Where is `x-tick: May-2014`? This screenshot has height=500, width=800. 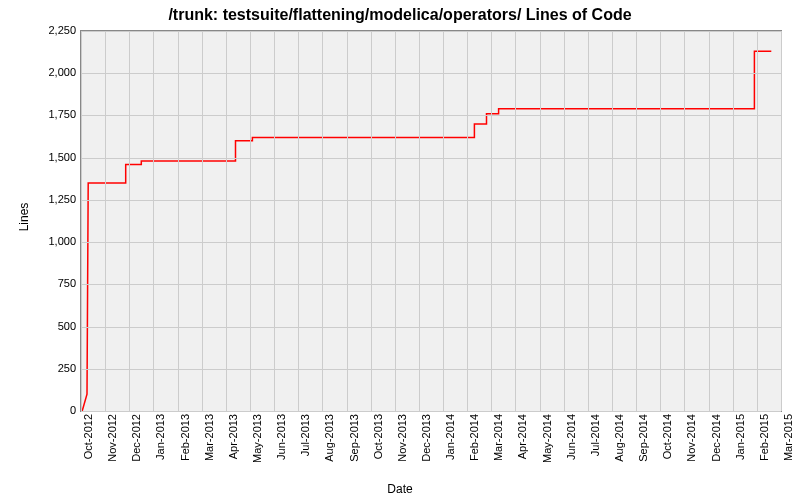
x-tick: May-2014 is located at coordinates (547, 444).